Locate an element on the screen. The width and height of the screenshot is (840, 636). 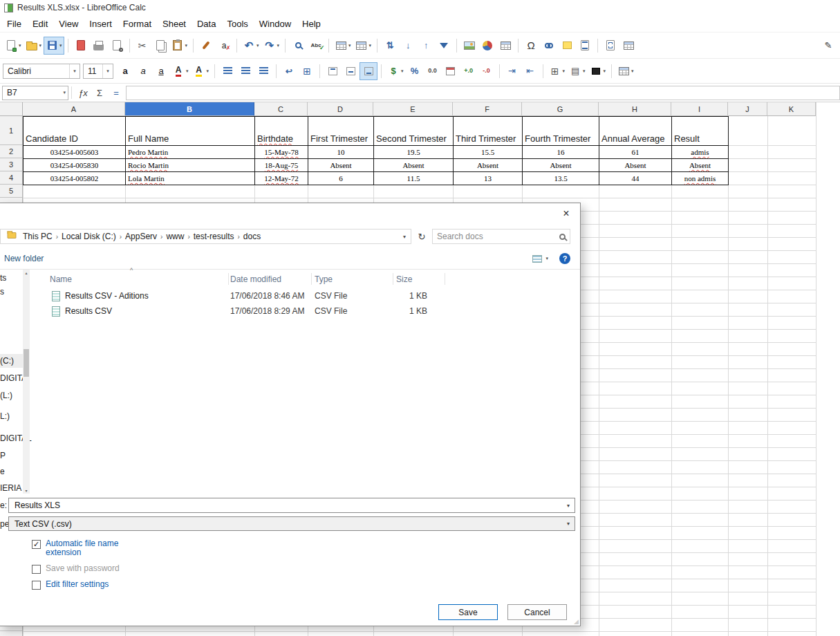
column-button: ▾ is located at coordinates (364, 46).